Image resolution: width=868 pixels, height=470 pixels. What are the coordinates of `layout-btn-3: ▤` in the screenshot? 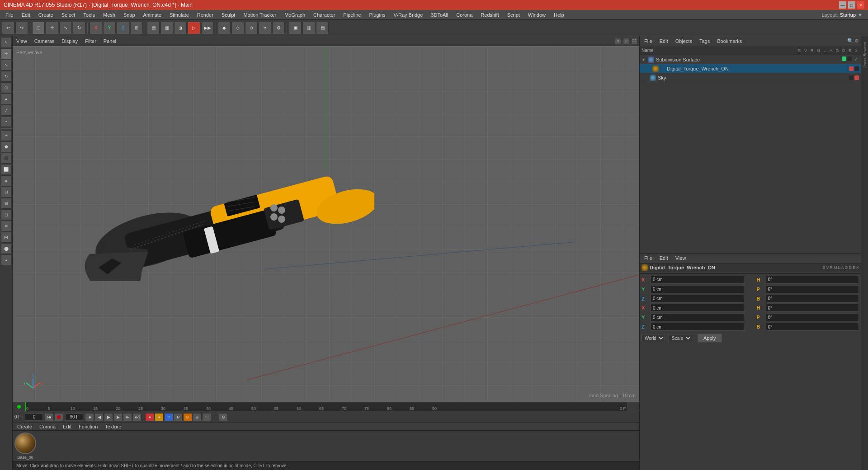 It's located at (322, 28).